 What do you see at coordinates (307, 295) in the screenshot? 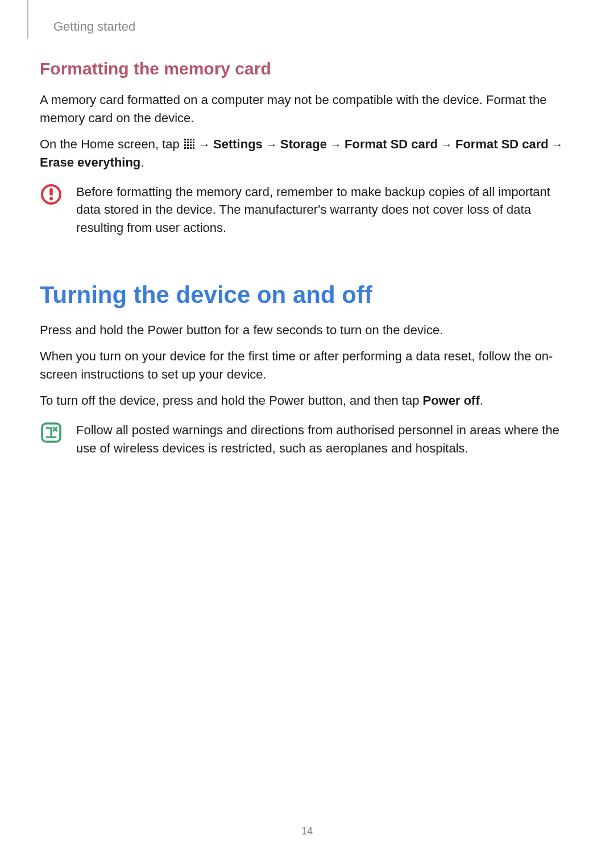
I see `section-title-power: Turning the device on and off` at bounding box center [307, 295].